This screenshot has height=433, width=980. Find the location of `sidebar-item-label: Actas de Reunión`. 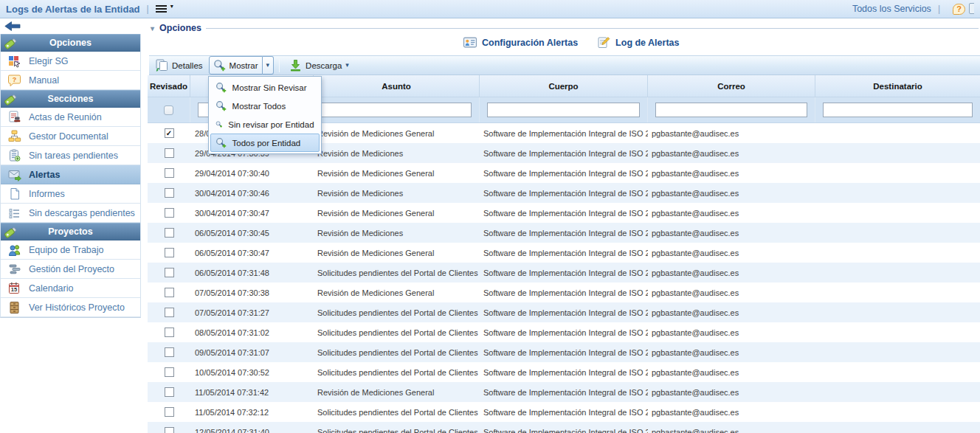

sidebar-item-label: Actas de Reunión is located at coordinates (65, 117).